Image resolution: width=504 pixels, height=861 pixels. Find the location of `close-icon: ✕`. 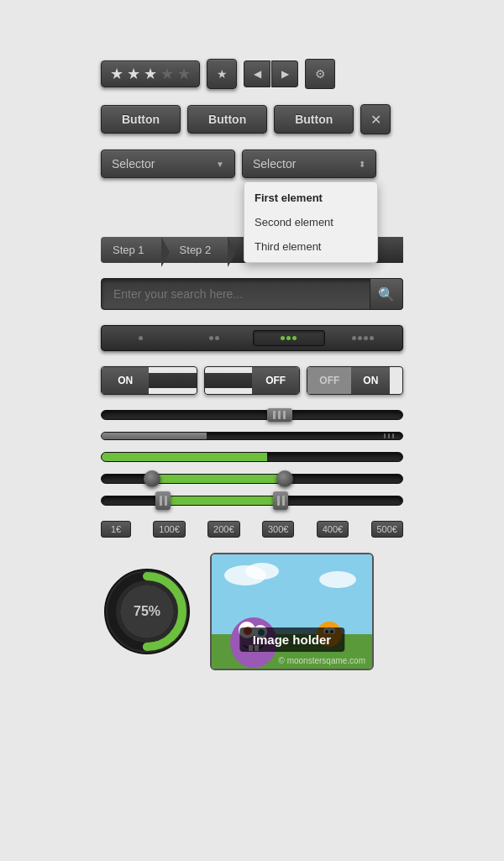

close-icon: ✕ is located at coordinates (376, 119).